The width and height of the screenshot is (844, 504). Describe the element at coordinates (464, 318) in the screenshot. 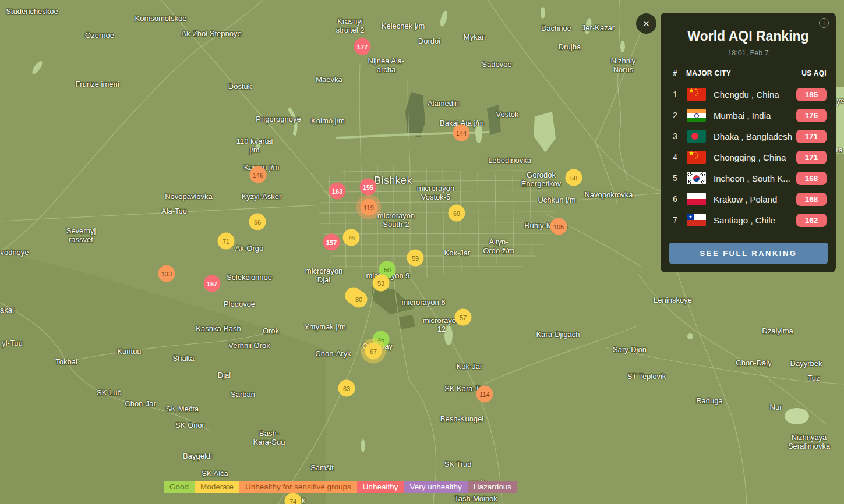

I see `aqi-station-marker: 57` at that location.